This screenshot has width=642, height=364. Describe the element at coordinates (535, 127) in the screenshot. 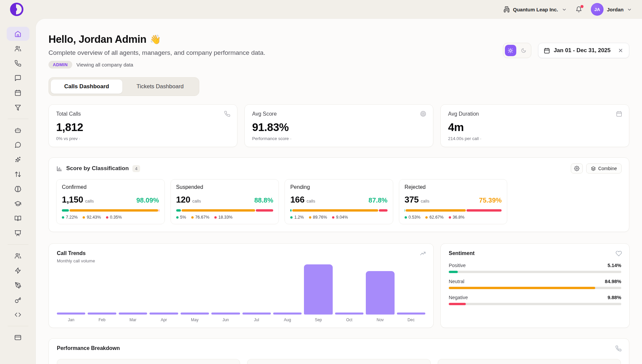

I see `stat-value: 4m` at that location.